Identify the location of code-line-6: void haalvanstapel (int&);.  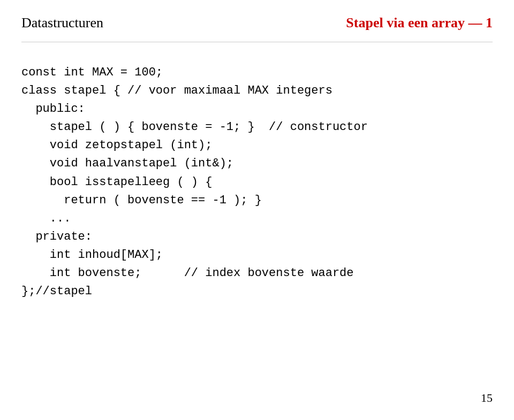
(257, 164).